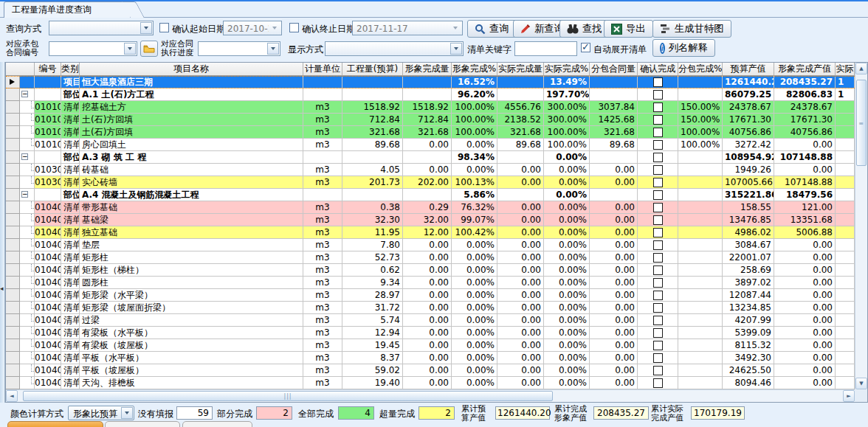 This screenshot has height=427, width=868. Describe the element at coordinates (430, 233) in the screenshot. I see `table-row: 010401清单独立基础m311.9512.00100.42%0.000.00%…` at that location.